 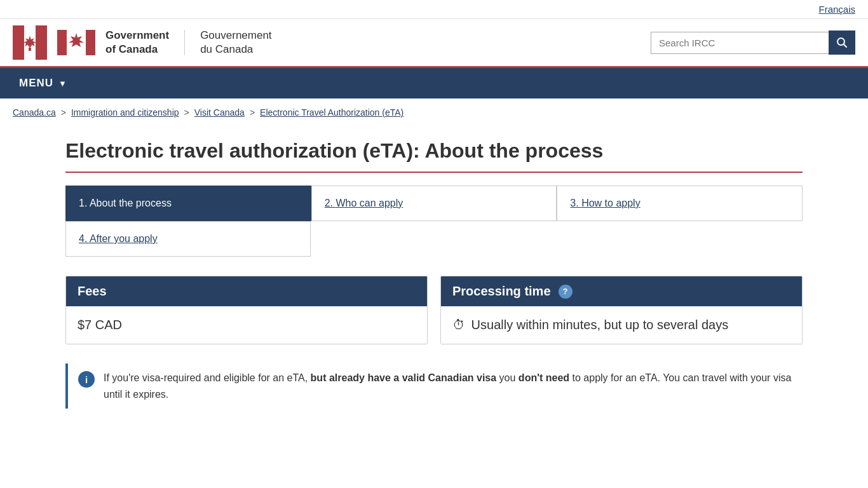 I want to click on breadcrumb-sep-1: >, so click(x=64, y=112).